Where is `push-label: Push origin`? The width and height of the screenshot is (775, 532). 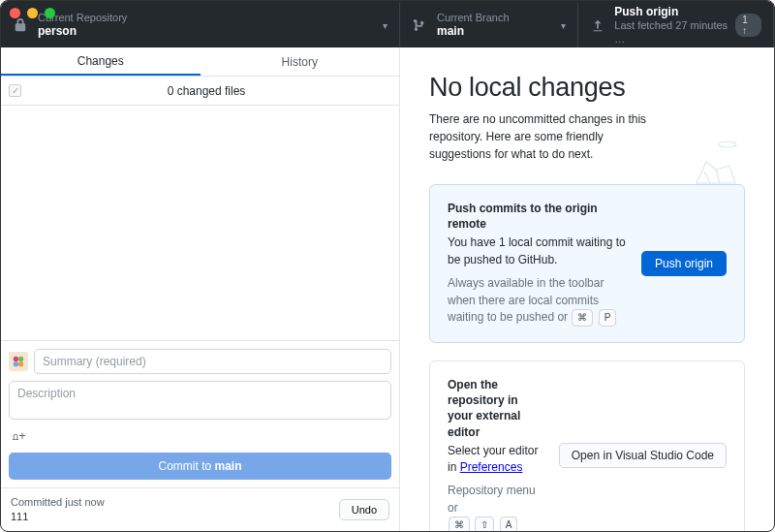 push-label: Push origin is located at coordinates (674, 12).